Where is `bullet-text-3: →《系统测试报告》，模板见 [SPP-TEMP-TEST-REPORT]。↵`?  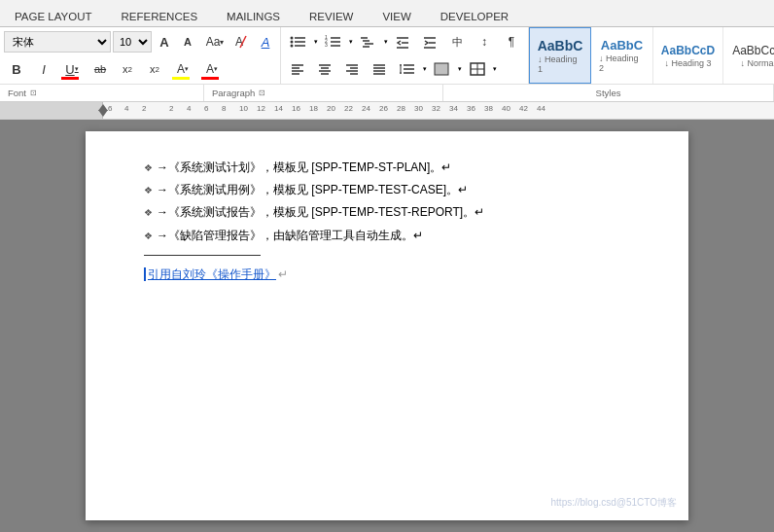 bullet-text-3: →《系统测试报告》，模板见 [SPP-TEMP-TEST-REPORT]。↵ is located at coordinates (321, 212).